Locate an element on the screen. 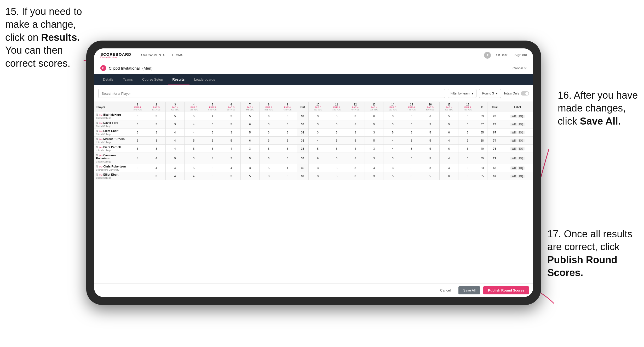  score-hole-17: 4 is located at coordinates (449, 159).